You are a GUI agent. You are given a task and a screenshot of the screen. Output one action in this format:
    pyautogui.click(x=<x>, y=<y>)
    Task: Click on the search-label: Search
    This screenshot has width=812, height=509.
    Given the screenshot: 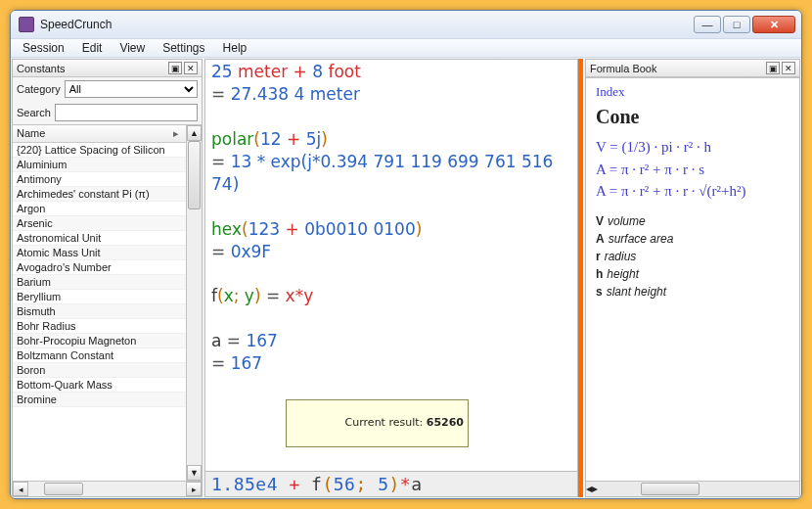 What is the action you would take?
    pyautogui.click(x=33, y=113)
    